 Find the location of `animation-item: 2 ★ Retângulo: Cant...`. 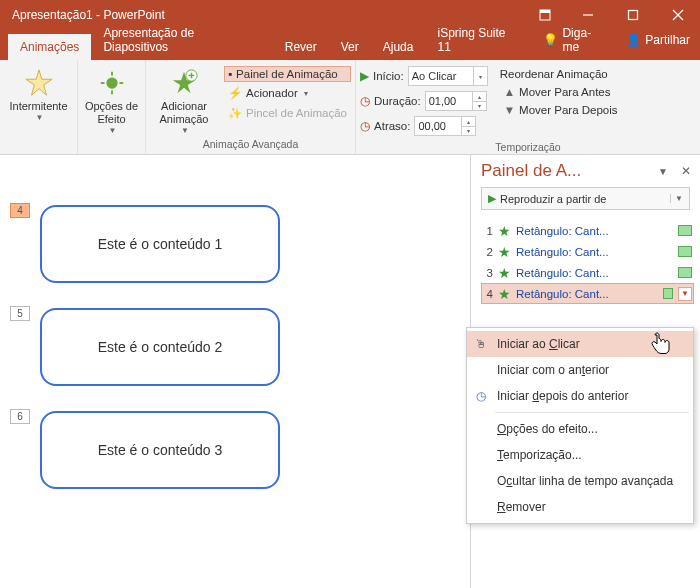

animation-item: 2 ★ Retângulo: Cant... is located at coordinates (588, 252).